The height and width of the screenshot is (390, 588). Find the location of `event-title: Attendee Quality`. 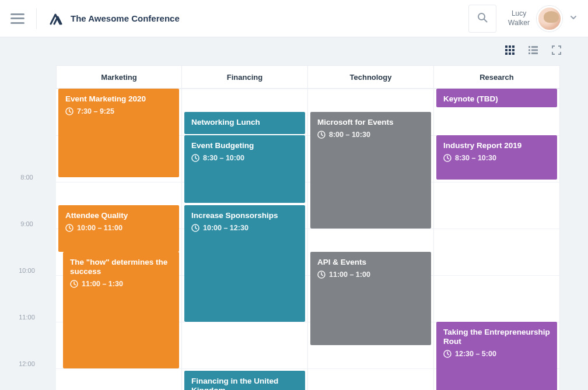

event-title: Attendee Quality is located at coordinates (119, 216).